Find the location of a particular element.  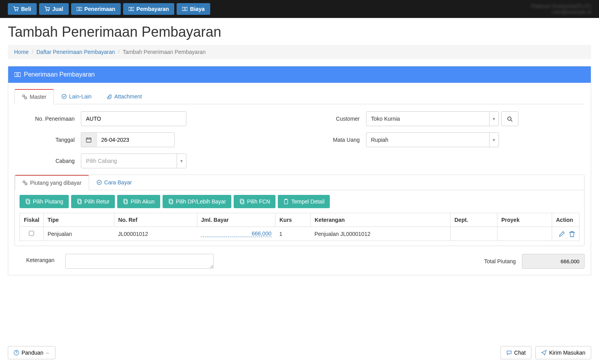

tempel-detail-button: Tempel Detail is located at coordinates (304, 202).